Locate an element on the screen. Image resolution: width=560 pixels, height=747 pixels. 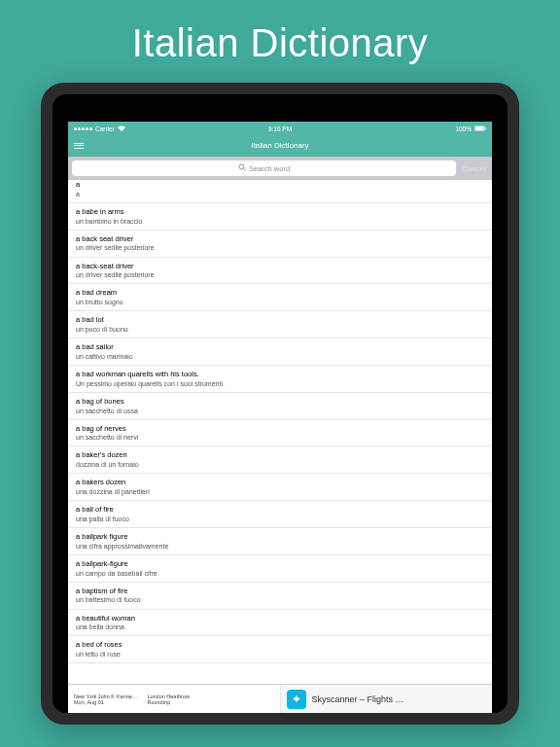
clock-label: 9:16 PM is located at coordinates (280, 128).